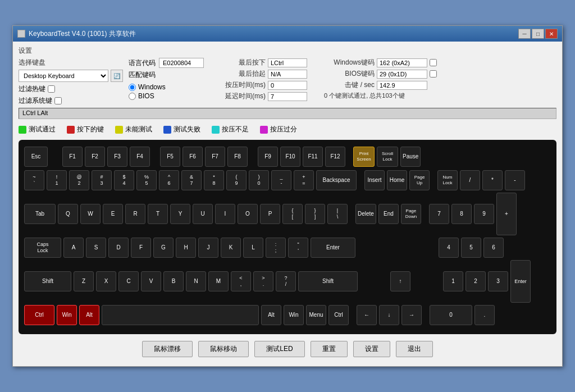 This screenshot has width=575, height=392. What do you see at coordinates (117, 76) in the screenshot?
I see `refresh-button: 🔄` at bounding box center [117, 76].